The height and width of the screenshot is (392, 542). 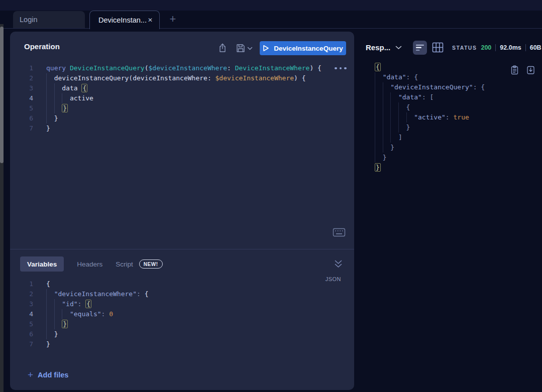 What do you see at coordinates (182, 98) in the screenshot?
I see `operation-editor: 1query DeviceInstanceQuery($deviceInstan…` at bounding box center [182, 98].